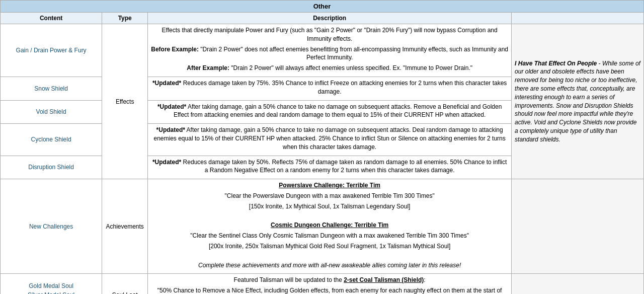 The height and width of the screenshot is (294, 644). Describe the element at coordinates (125, 102) in the screenshot. I see `type-cell: Effects` at that location.